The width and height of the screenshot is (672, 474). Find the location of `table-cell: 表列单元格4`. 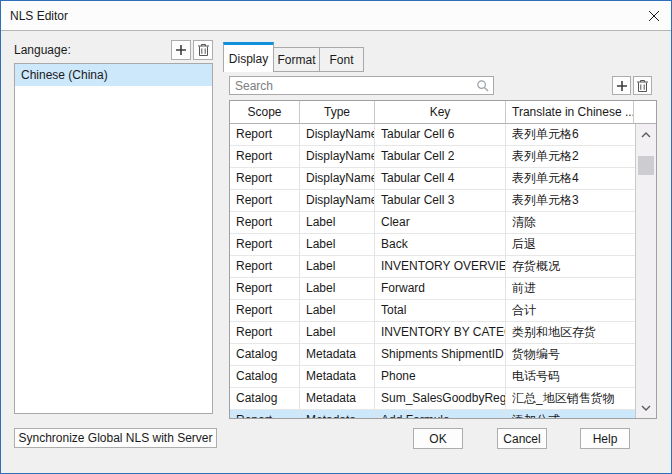

table-cell: 表列单元格4 is located at coordinates (570, 178).